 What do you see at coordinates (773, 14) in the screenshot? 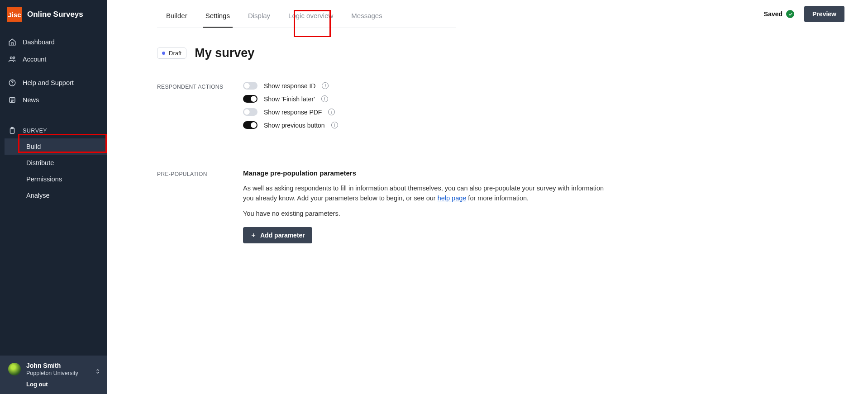
I see `saved-label: Saved` at bounding box center [773, 14].